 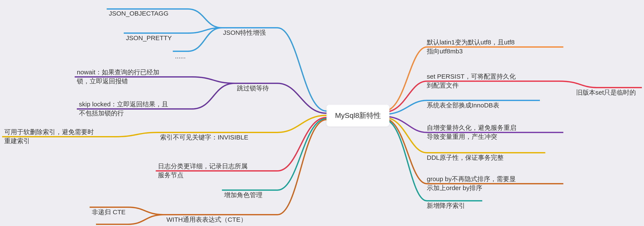 What do you see at coordinates (108, 208) in the screenshot?
I see `left-cte-child-0: 非递归 CTE` at bounding box center [108, 208].